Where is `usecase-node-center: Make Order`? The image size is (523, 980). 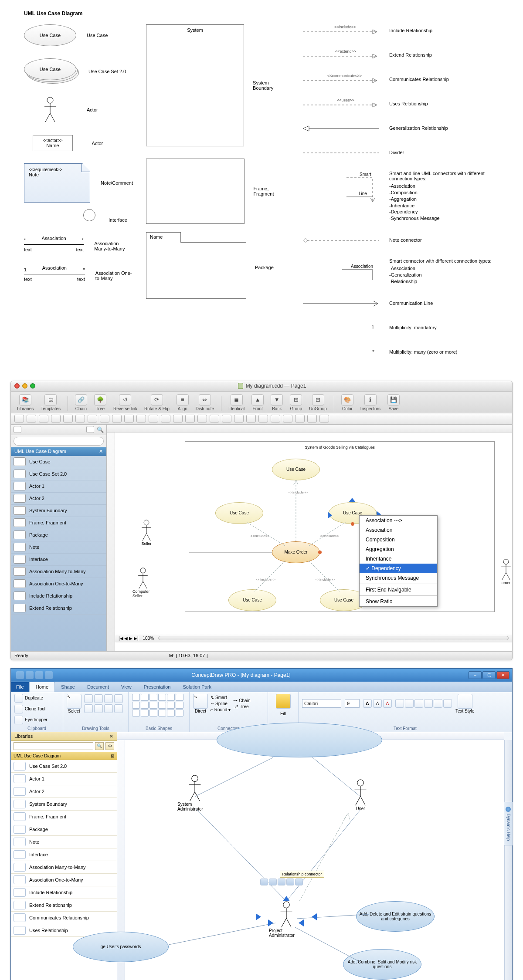 usecase-node-center: Make Order is located at coordinates (296, 552).